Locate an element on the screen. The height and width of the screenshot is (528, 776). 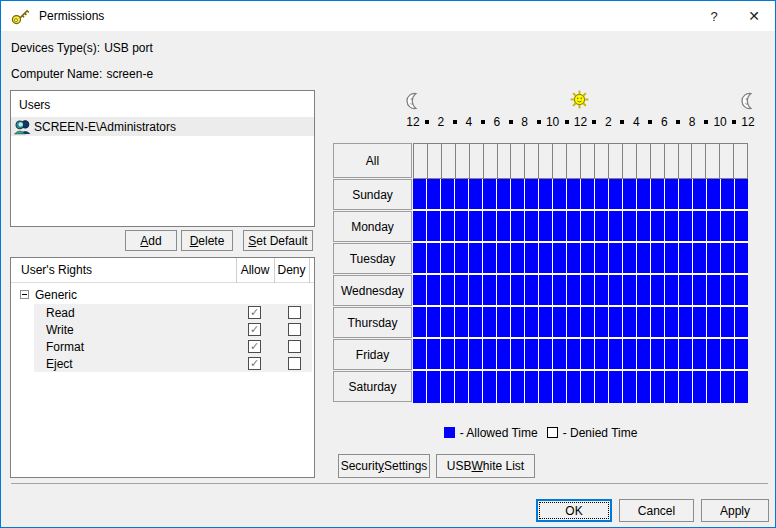
help-button: ? is located at coordinates (714, 16).